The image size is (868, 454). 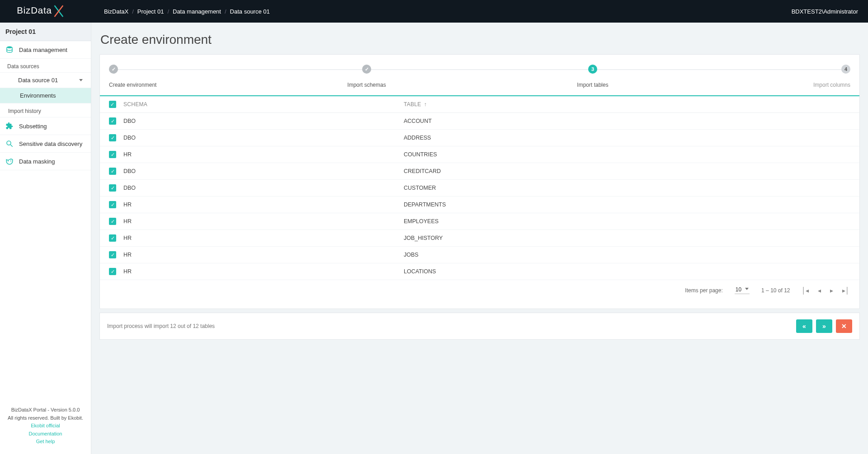 What do you see at coordinates (480, 255) in the screenshot?
I see `table-row: ✓HRJOBS` at bounding box center [480, 255].